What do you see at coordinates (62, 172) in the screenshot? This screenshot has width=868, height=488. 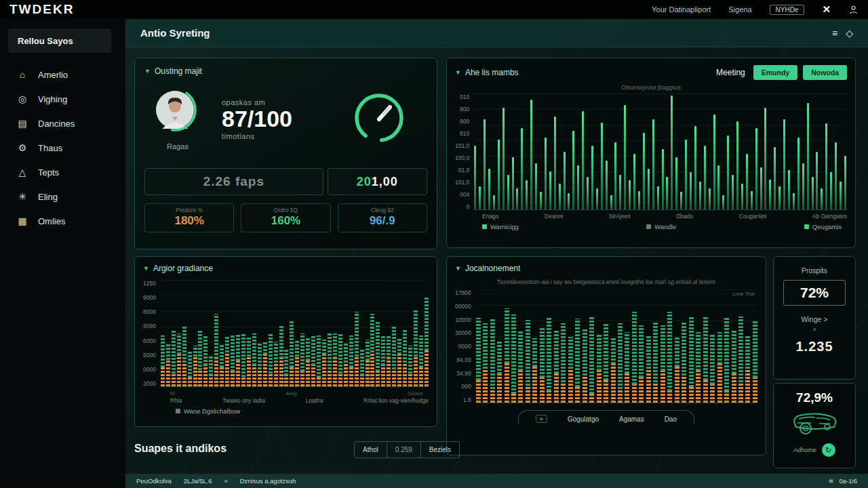 I see `sidebar-item-tepts: △Tepts` at bounding box center [62, 172].